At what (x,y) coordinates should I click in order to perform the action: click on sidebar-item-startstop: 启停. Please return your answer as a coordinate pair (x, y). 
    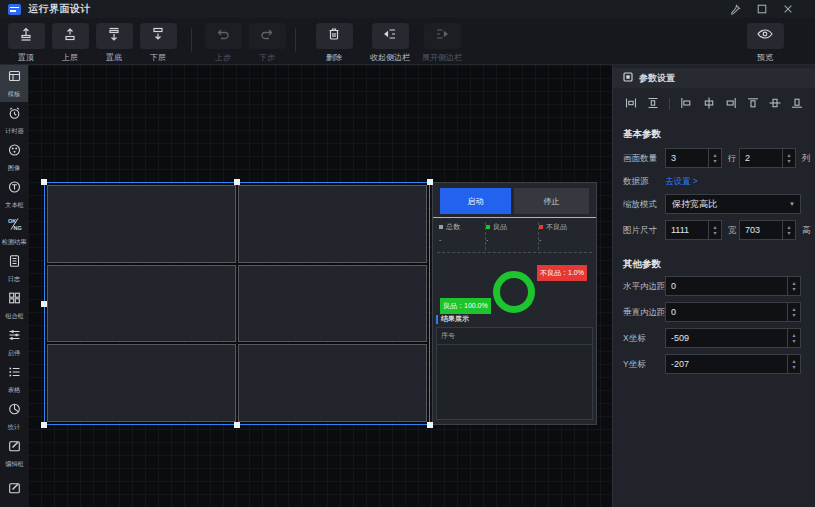
    Looking at the image, I should click on (14, 342).